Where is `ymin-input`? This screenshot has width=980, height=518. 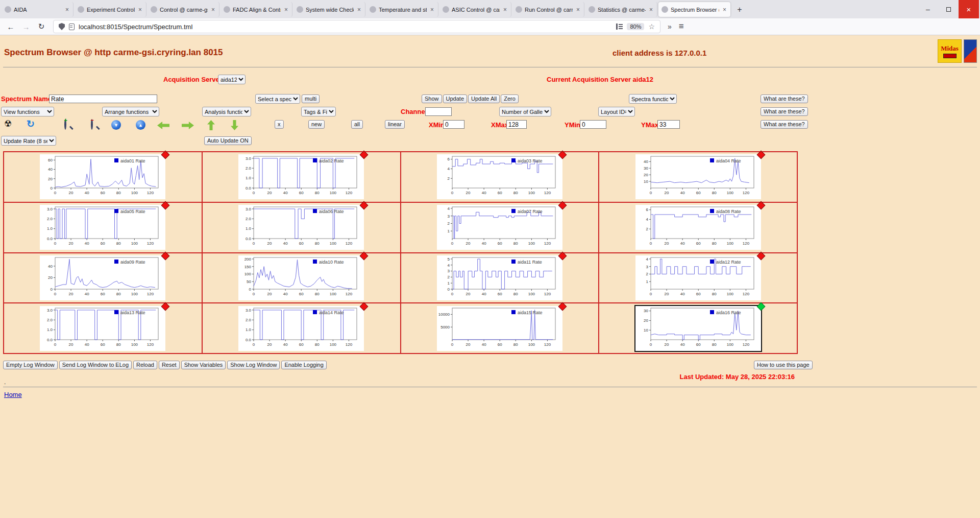
ymin-input is located at coordinates (593, 125).